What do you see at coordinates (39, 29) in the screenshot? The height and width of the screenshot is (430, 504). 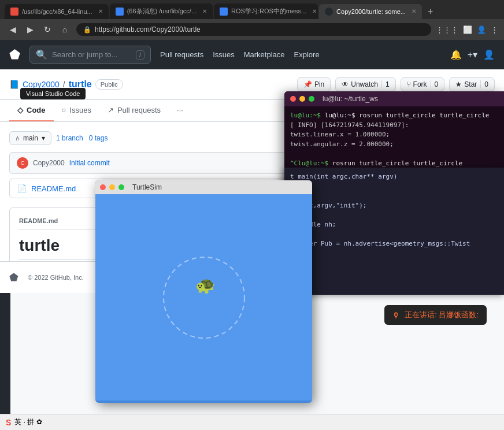 I see `nav-buttons: ◀ ▶ ↻ ⌂` at bounding box center [39, 29].